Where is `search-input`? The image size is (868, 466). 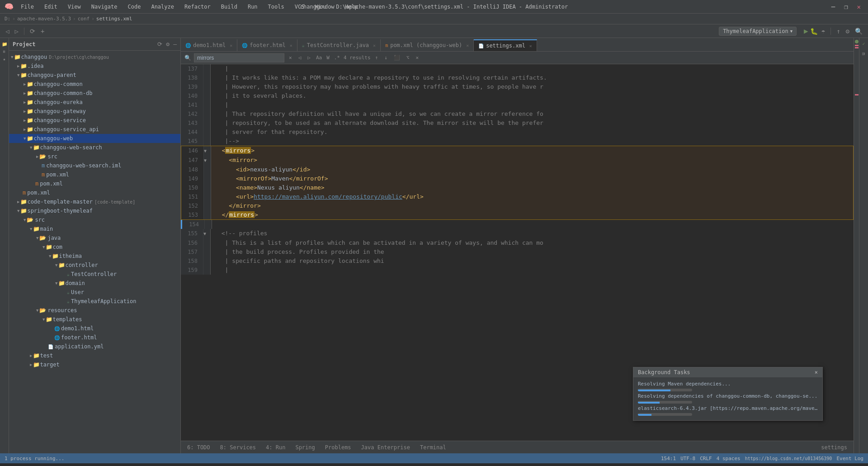
search-input is located at coordinates (239, 58).